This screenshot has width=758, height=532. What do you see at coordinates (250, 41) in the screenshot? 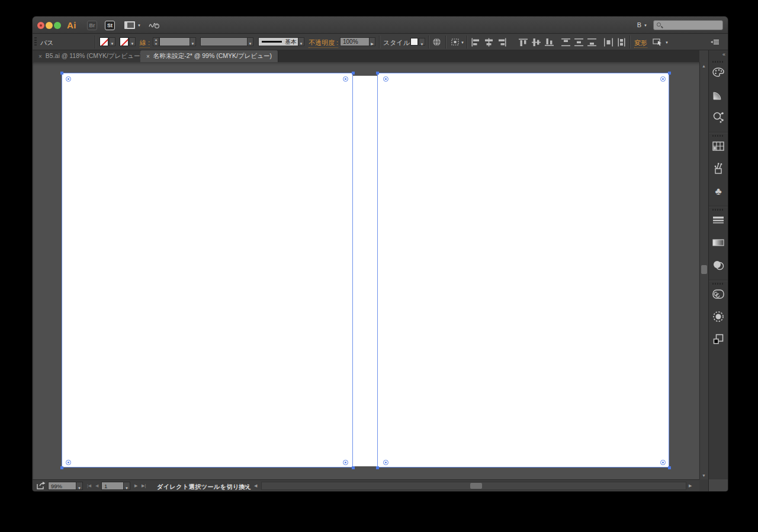
I see `width-profile-dropdown: ▼` at bounding box center [250, 41].